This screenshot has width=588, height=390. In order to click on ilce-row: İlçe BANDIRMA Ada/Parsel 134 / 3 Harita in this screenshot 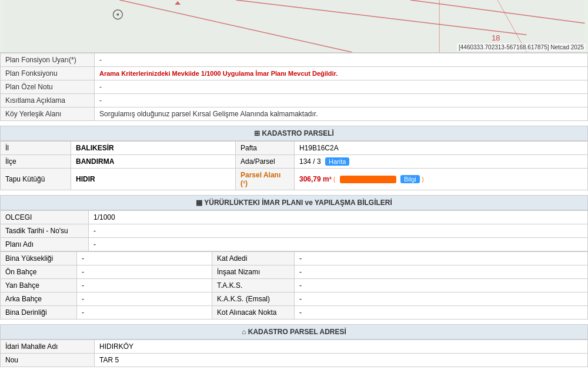, I will do `click(294, 162)`.